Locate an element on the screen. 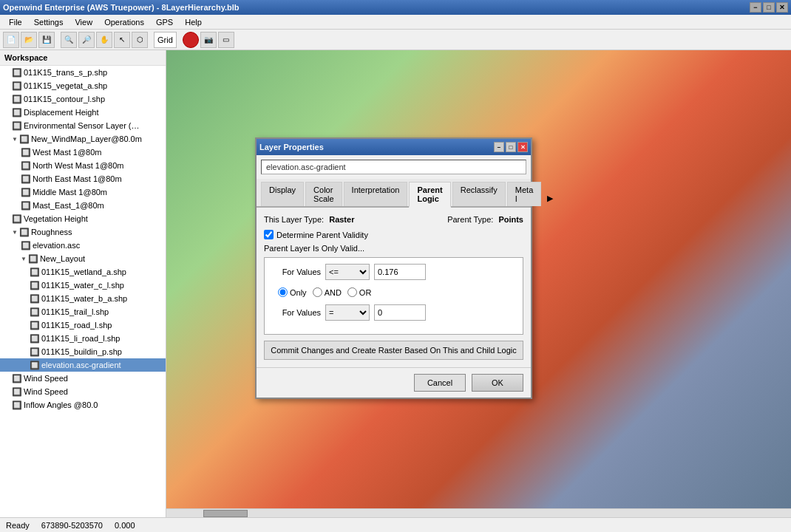 The width and height of the screenshot is (791, 532). for-values-row-1: For Values <= < = > >= != is located at coordinates (393, 272).